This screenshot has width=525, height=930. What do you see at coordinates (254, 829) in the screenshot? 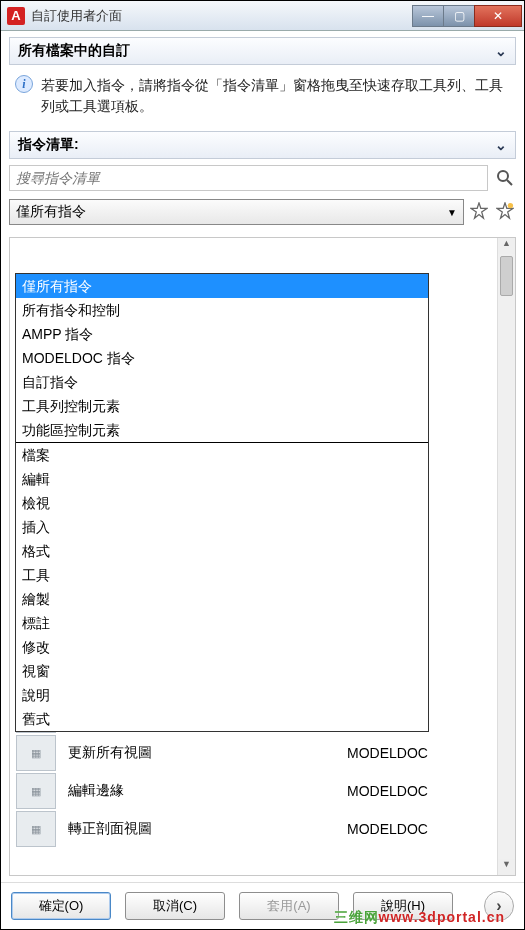
I see `table-row: ▦轉正剖面視圖MODELDOC` at bounding box center [254, 829].